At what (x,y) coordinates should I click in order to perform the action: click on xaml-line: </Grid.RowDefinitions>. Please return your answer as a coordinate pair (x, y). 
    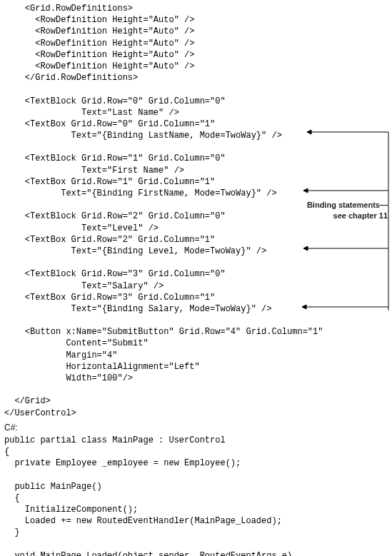
    Looking at the image, I should click on (196, 78).